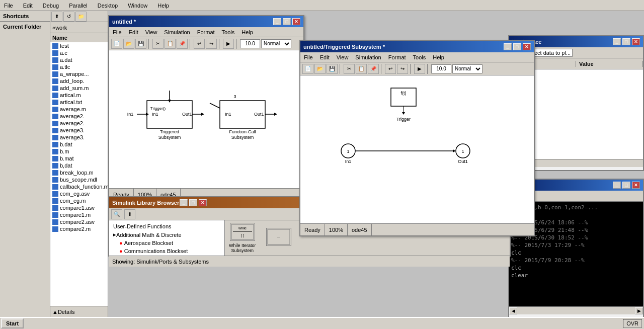  I want to click on lib-tree-aerospace: ● Aerospace Blockset, so click(167, 243).